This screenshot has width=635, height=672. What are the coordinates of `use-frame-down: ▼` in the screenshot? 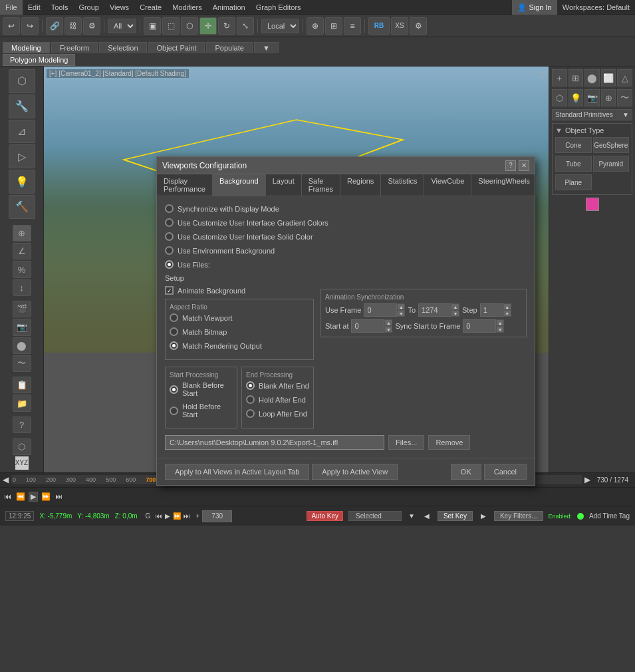 It's located at (401, 313).